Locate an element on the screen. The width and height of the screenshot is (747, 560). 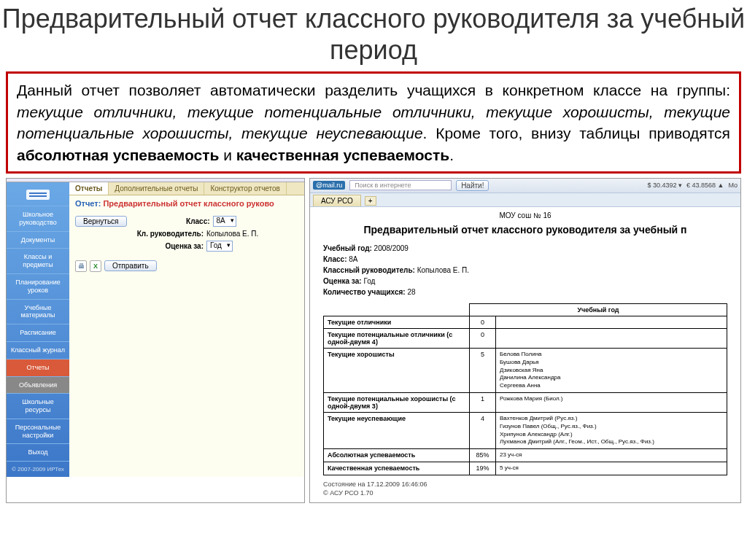
grade-select: Год is located at coordinates (220, 246).